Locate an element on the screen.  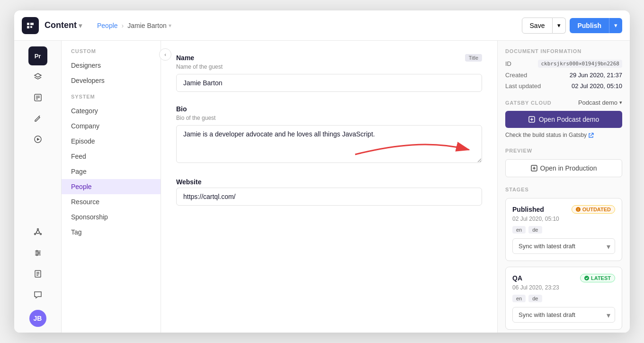
breadcrumb: People › Jamie Barton ▾ is located at coordinates (134, 26).